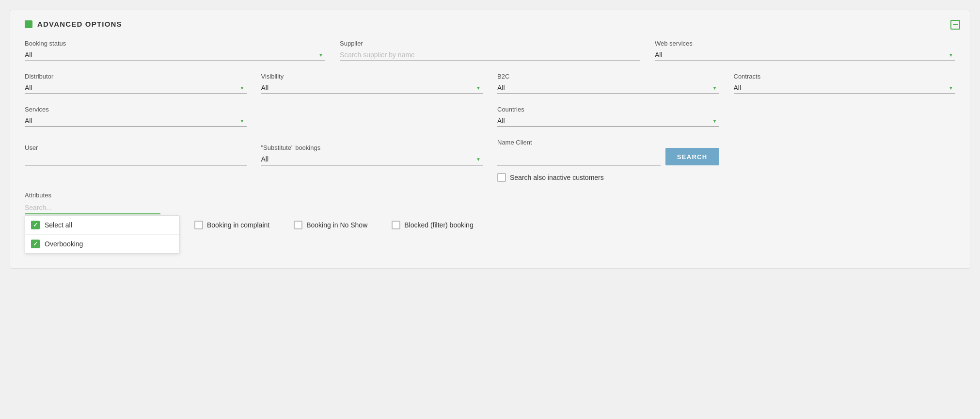  Describe the element at coordinates (608, 116) in the screenshot. I see `countries-group: Countries All ▼` at that location.